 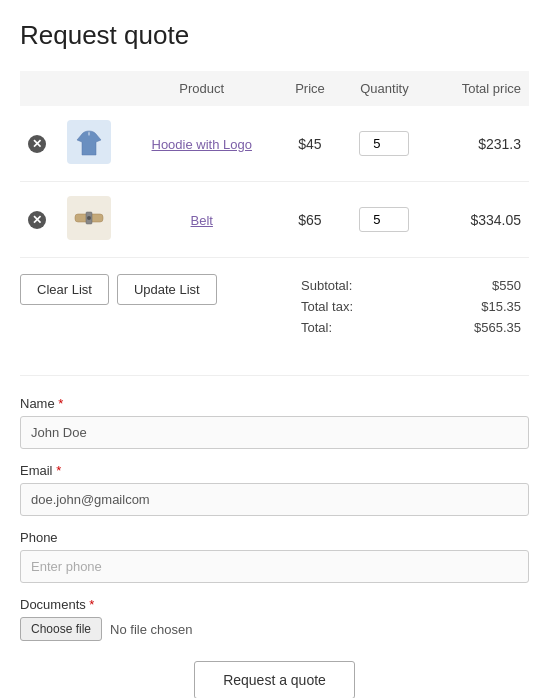 I want to click on tax-row: Total tax: $15.35, so click(x=411, y=306).